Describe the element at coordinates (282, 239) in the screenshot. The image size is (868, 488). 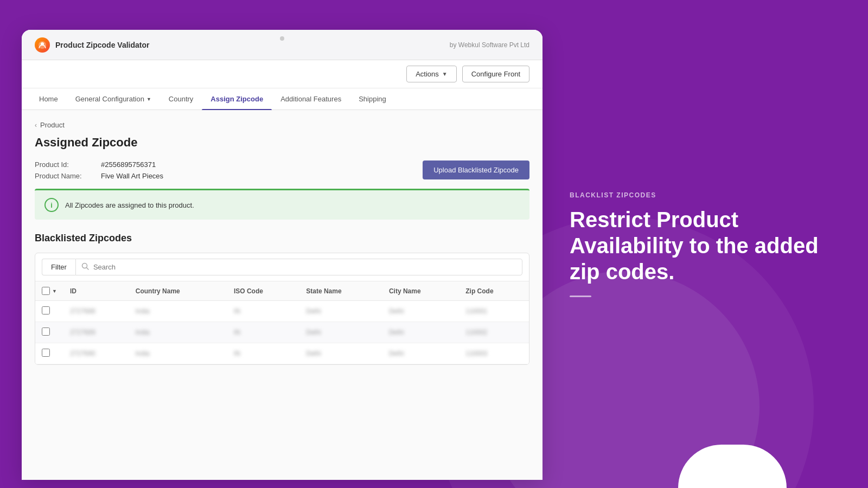
I see `blacklisted-zipcodes-title: Blacklisted Zipcodes` at that location.